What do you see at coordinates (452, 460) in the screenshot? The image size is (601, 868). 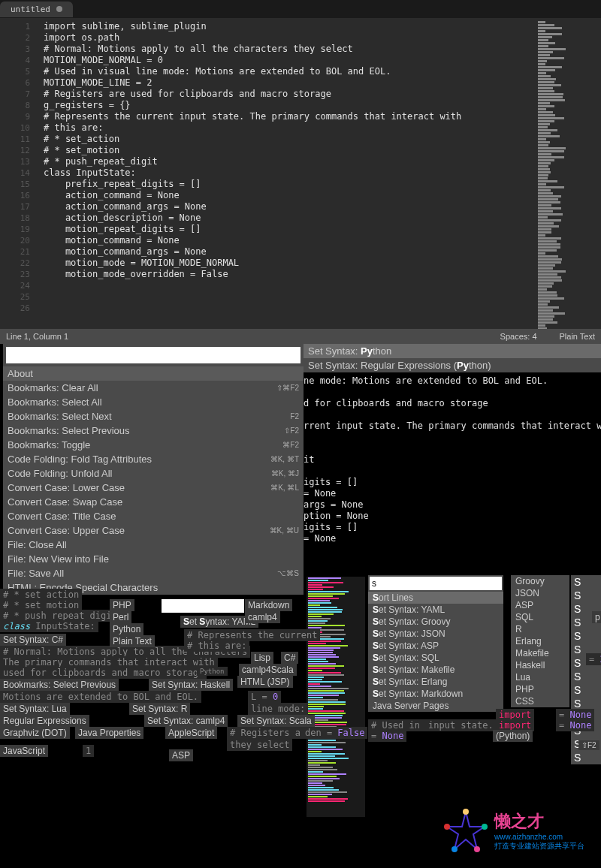 I see `background-code: ne mode: Motions are extended to BOL and…` at bounding box center [452, 460].